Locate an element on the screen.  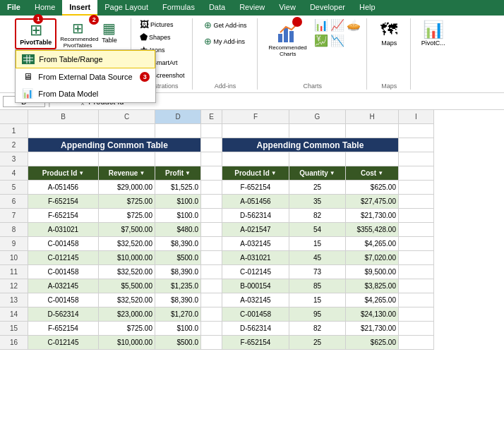
tab-help: Help is located at coordinates (367, 8).